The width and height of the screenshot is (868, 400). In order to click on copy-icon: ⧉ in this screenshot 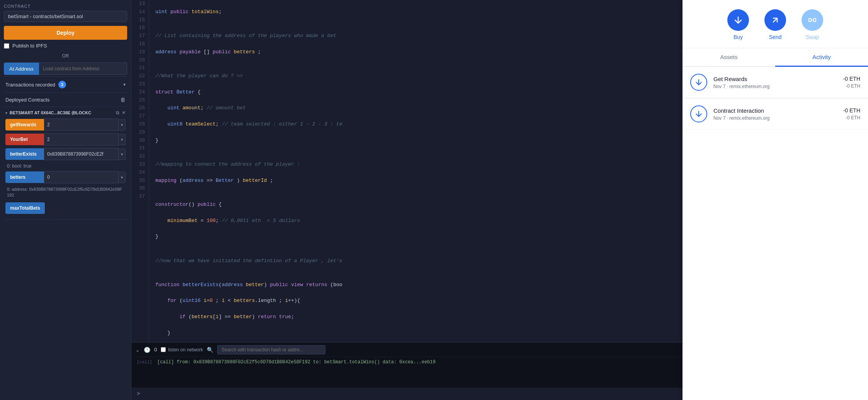, I will do `click(117, 113)`.